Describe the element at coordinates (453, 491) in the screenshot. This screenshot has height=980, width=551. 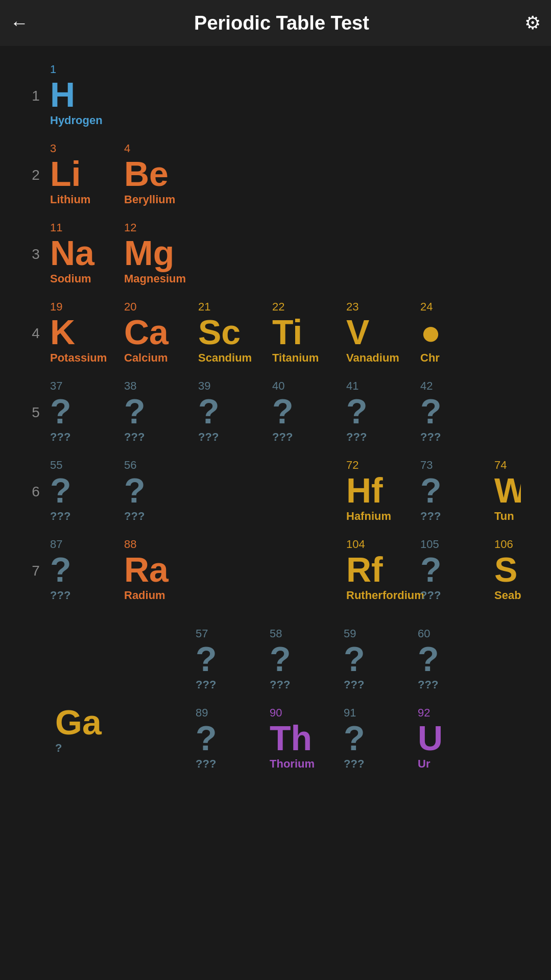
I see `element-73: 73 ? ???` at that location.